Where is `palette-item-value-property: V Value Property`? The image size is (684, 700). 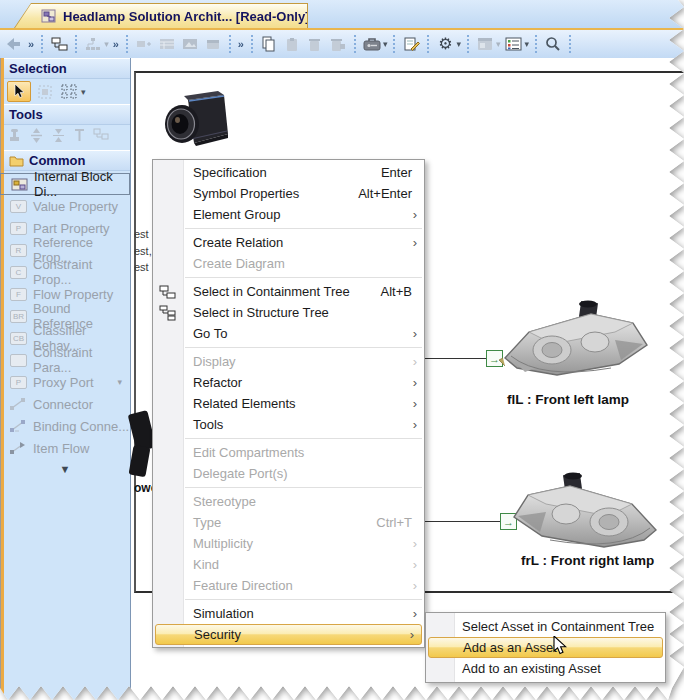
palette-item-value-property: V Value Property is located at coordinates (65, 206).